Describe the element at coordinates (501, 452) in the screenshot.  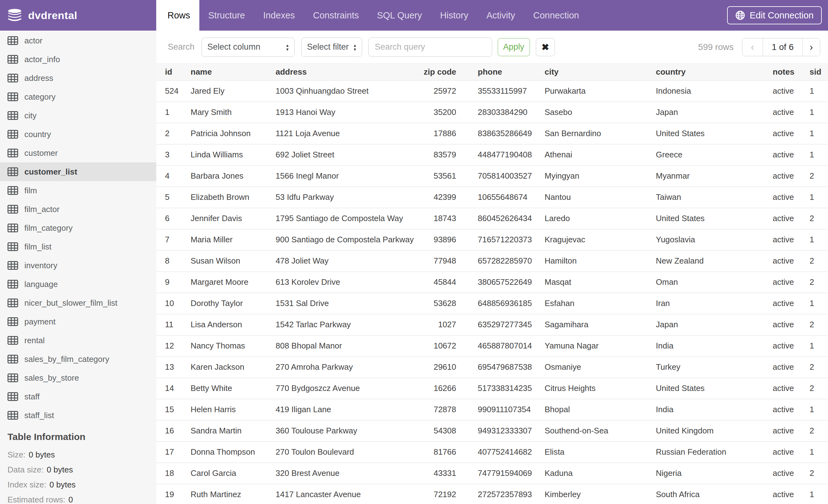
I see `cell-phone: 407752414682` at that location.